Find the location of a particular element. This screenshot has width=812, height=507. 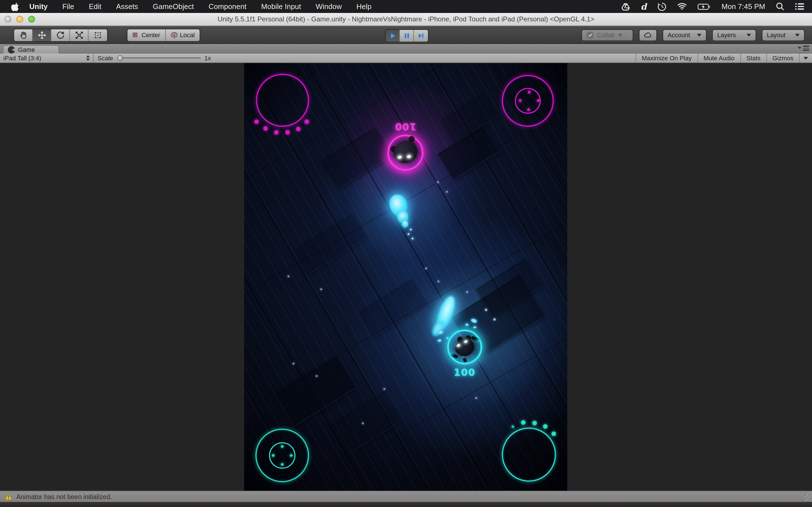

google-drive-icon is located at coordinates (625, 7).